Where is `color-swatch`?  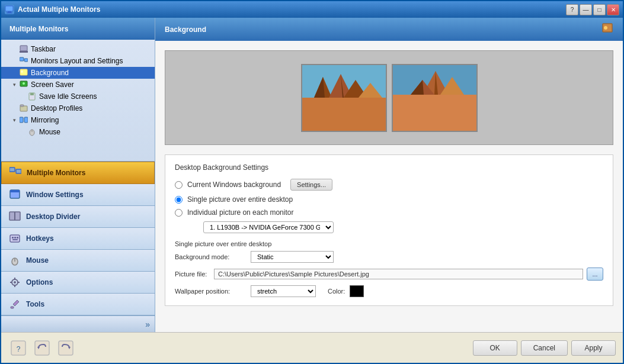 color-swatch is located at coordinates (357, 291).